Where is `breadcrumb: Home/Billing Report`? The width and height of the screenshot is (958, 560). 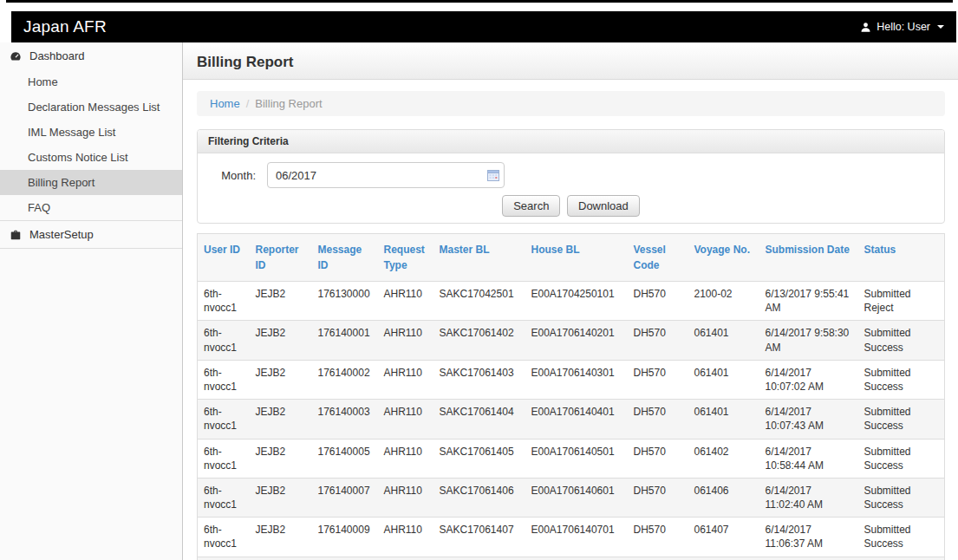
breadcrumb: Home/Billing Report is located at coordinates (570, 104).